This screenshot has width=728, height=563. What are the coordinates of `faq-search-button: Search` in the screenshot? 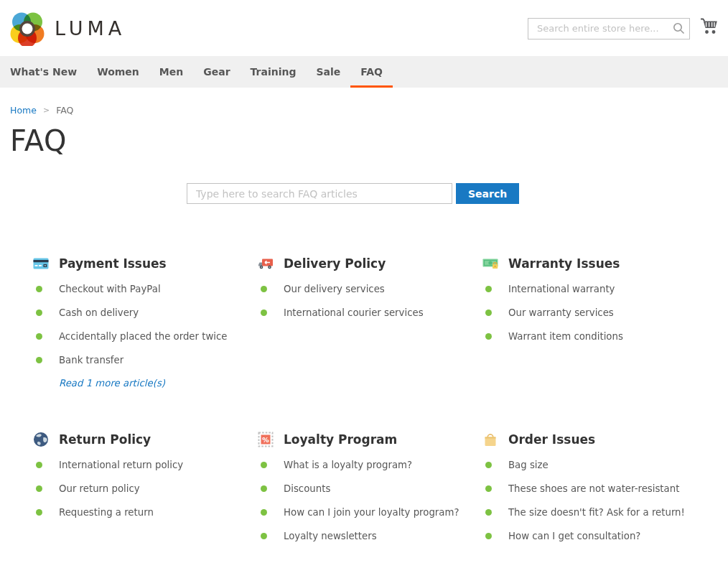 It's located at (487, 194).